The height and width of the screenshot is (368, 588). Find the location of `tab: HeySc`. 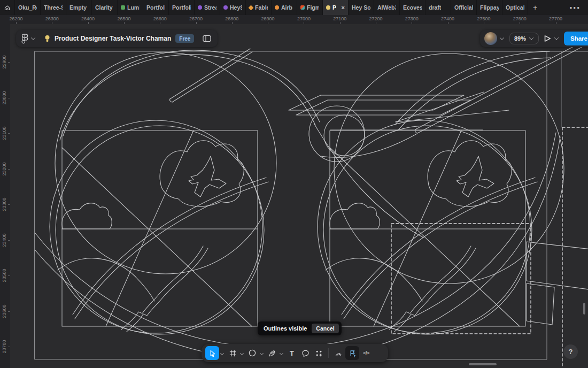

tab: HeySc is located at coordinates (233, 7).